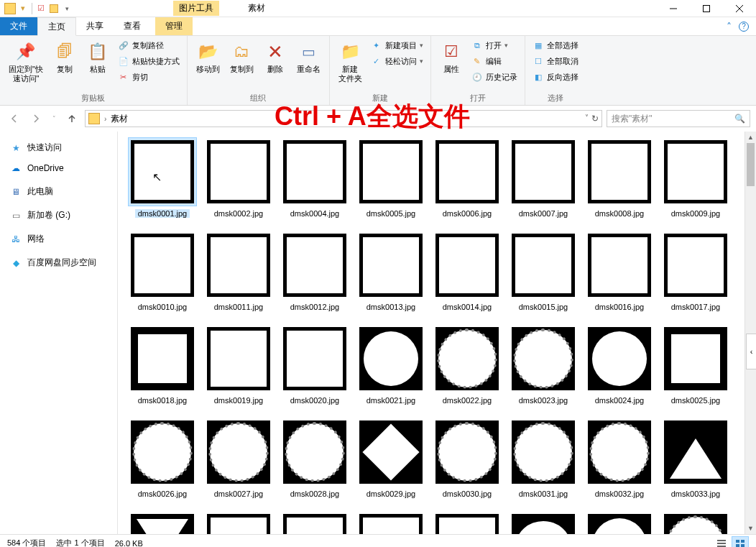 The width and height of the screenshot is (756, 547). What do you see at coordinates (451, 58) in the screenshot?
I see `properties-button: ☑属性` at bounding box center [451, 58].